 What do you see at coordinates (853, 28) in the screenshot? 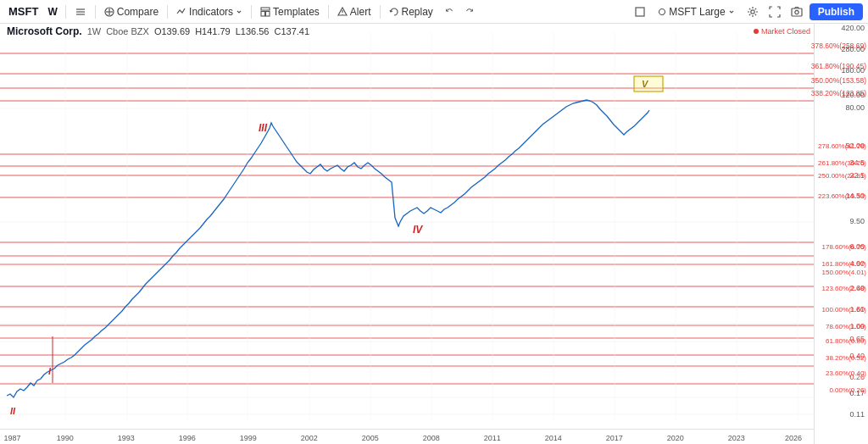
I see `price-420: 420.00` at bounding box center [853, 28].